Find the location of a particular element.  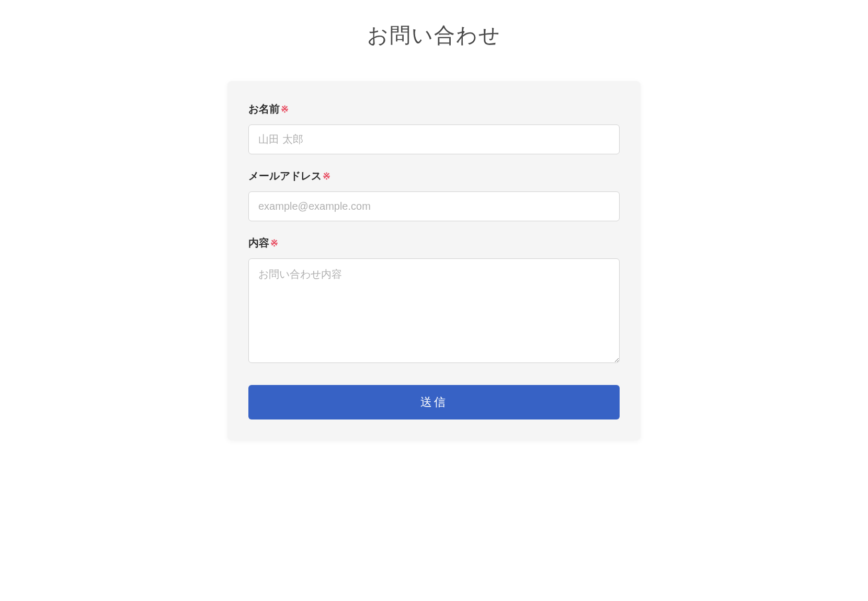

email-input is located at coordinates (434, 206).